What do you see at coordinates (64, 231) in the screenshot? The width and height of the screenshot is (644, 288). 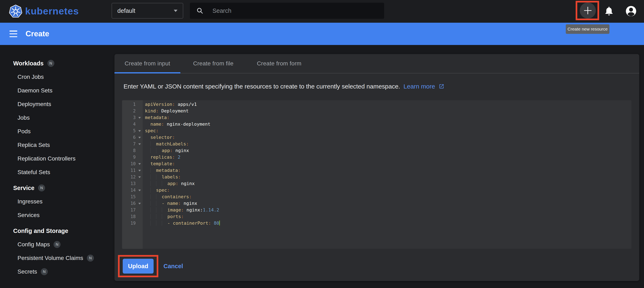 I see `sidebar-section-header-config-and-storage: Config and Storage` at bounding box center [64, 231].